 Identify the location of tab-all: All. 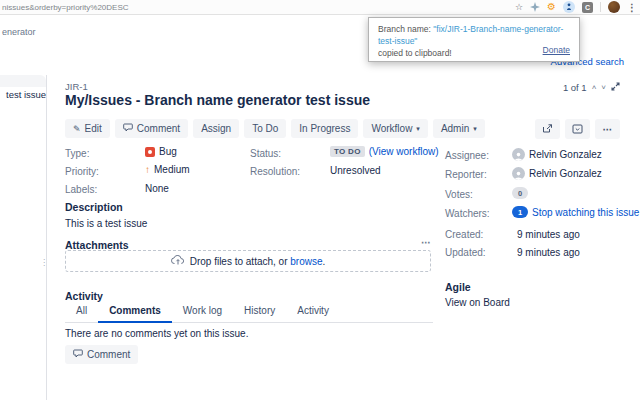
(82, 312).